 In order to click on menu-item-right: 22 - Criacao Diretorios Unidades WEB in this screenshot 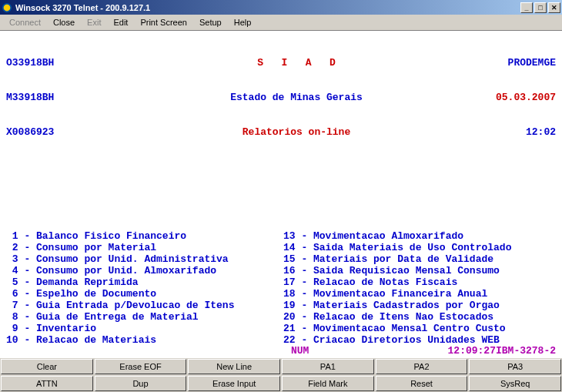, I will do `click(420, 340)`.